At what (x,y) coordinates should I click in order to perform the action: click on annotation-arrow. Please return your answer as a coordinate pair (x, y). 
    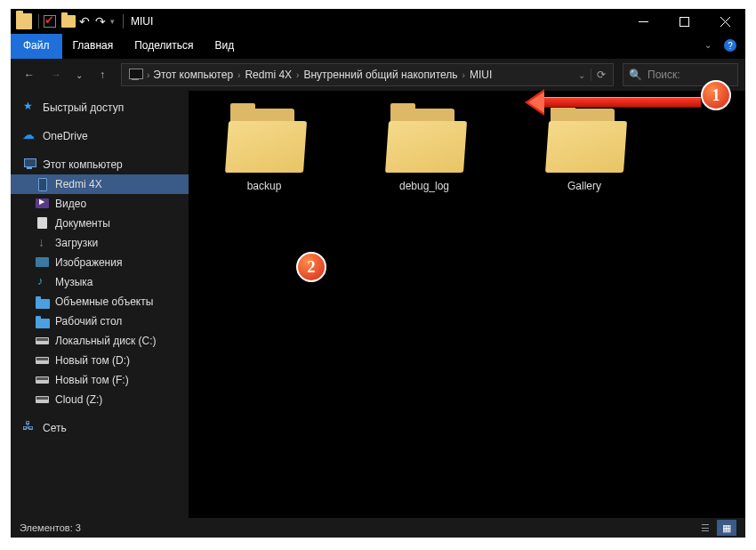
    Looking at the image, I should click on (613, 102).